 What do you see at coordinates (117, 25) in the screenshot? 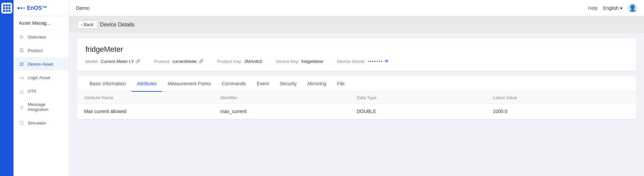
I see `page-title: Device Details` at bounding box center [117, 25].